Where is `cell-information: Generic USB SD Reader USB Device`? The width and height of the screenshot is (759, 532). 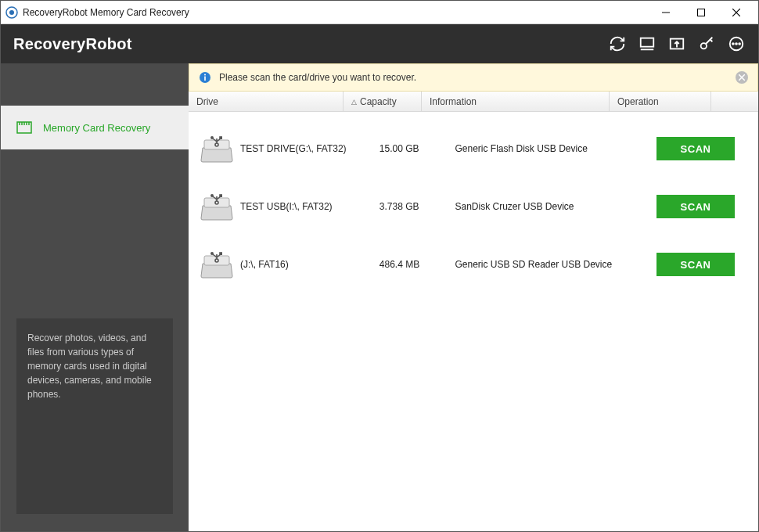 cell-information: Generic USB SD Reader USB Device is located at coordinates (545, 264).